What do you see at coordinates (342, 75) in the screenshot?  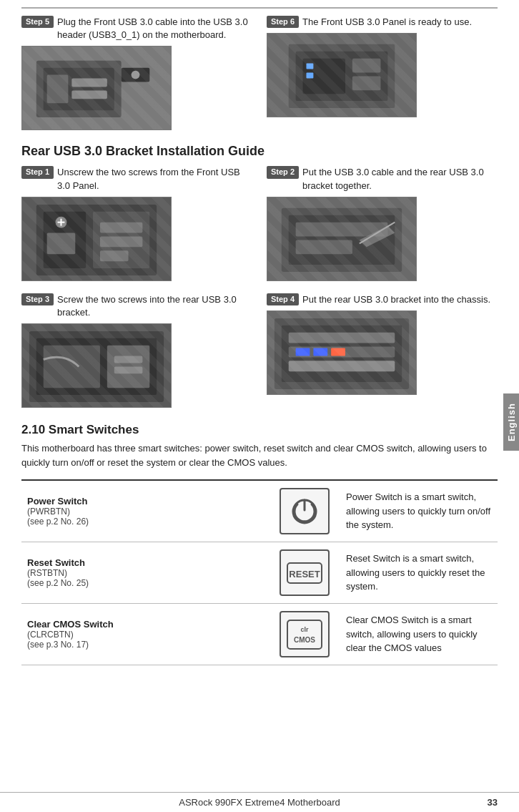 I see `step-6-image` at bounding box center [342, 75].